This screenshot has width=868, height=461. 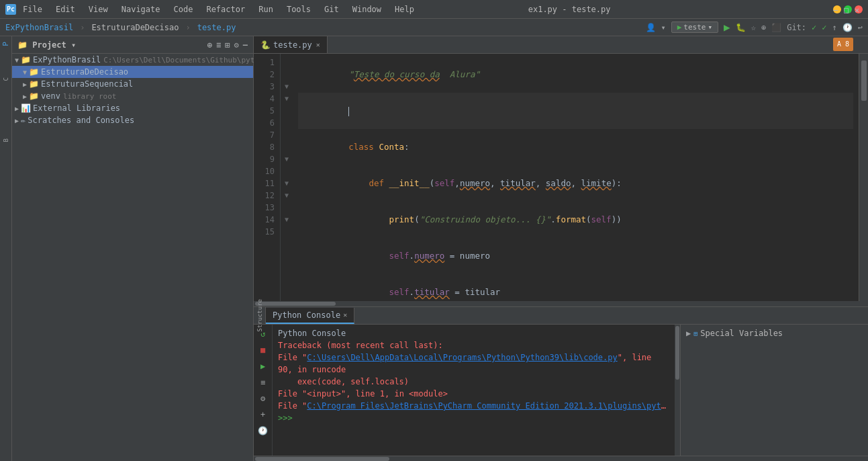 What do you see at coordinates (694, 27) in the screenshot?
I see `run-config-label: teste` at bounding box center [694, 27].